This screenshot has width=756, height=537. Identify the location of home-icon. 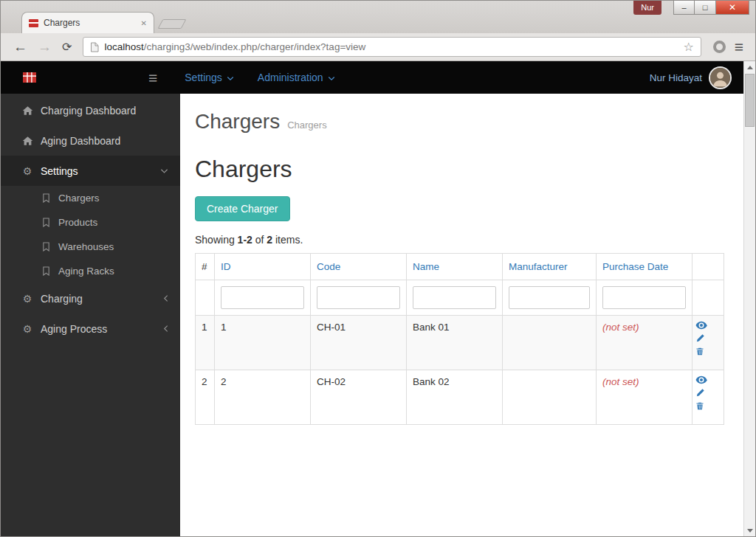
(27, 141).